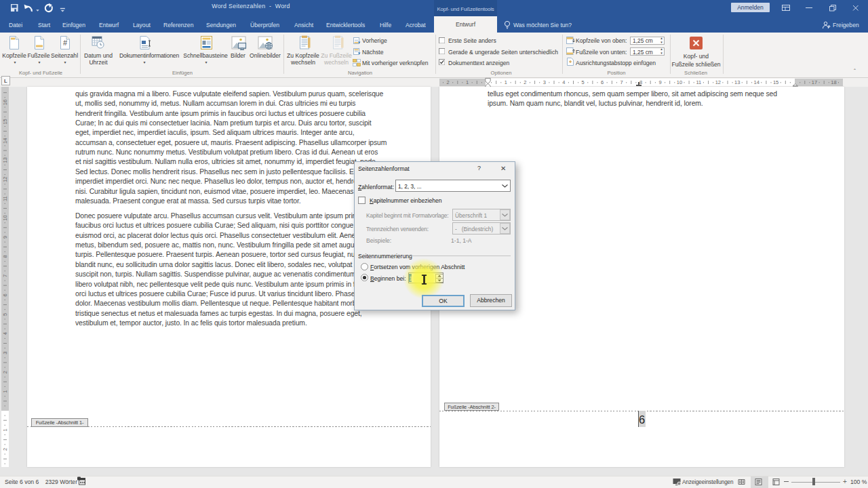 This screenshot has height=488, width=868. What do you see at coordinates (5, 256) in the screenshot?
I see `svg-text: 8` at bounding box center [5, 256].